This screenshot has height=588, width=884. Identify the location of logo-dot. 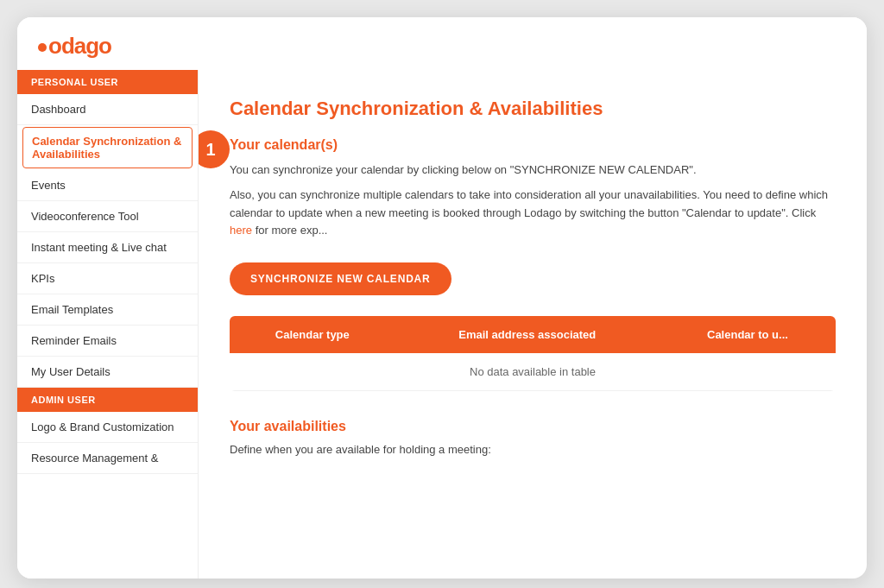
(42, 47).